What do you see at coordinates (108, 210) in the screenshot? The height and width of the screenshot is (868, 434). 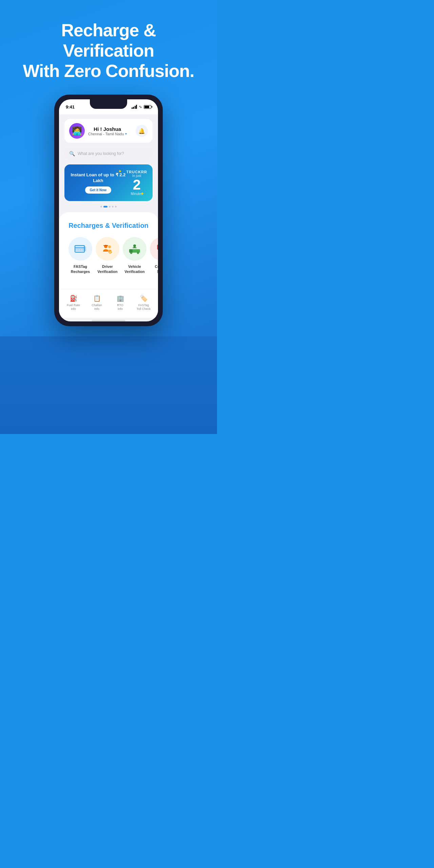 I see `phone-screen: 9:41 ∿` at bounding box center [108, 210].